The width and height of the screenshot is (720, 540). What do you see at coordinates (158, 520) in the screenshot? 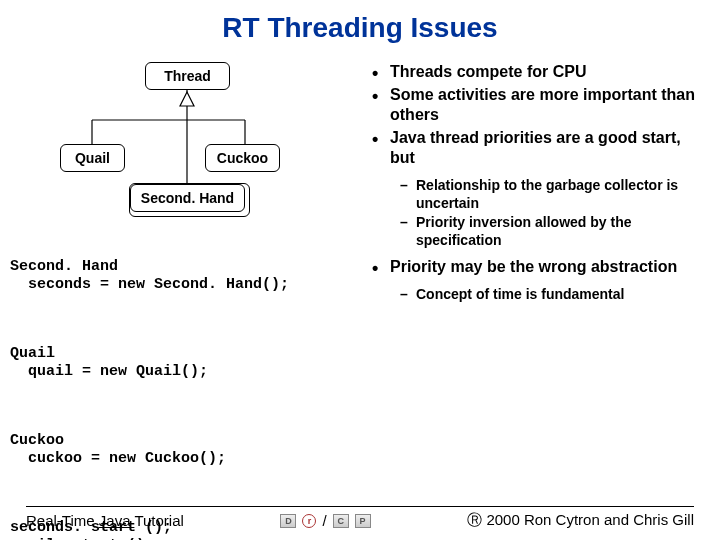
I see `footer-left-suffix: Tutorial` at bounding box center [158, 520].